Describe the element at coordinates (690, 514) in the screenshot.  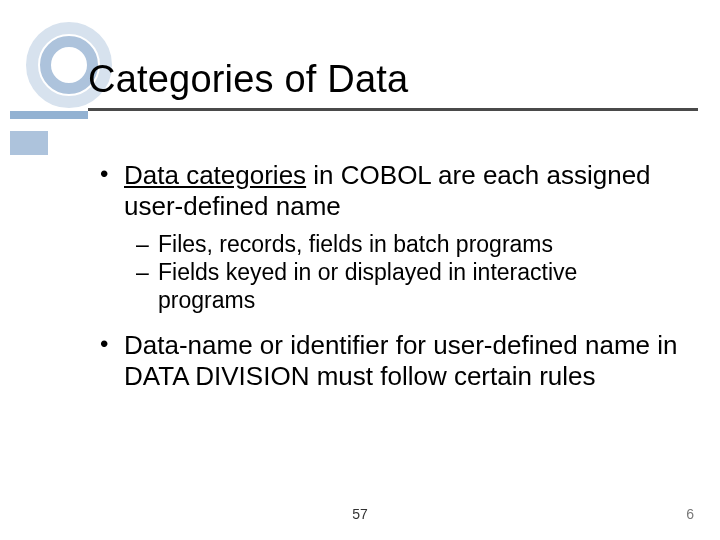
I see `page-number: 6` at that location.